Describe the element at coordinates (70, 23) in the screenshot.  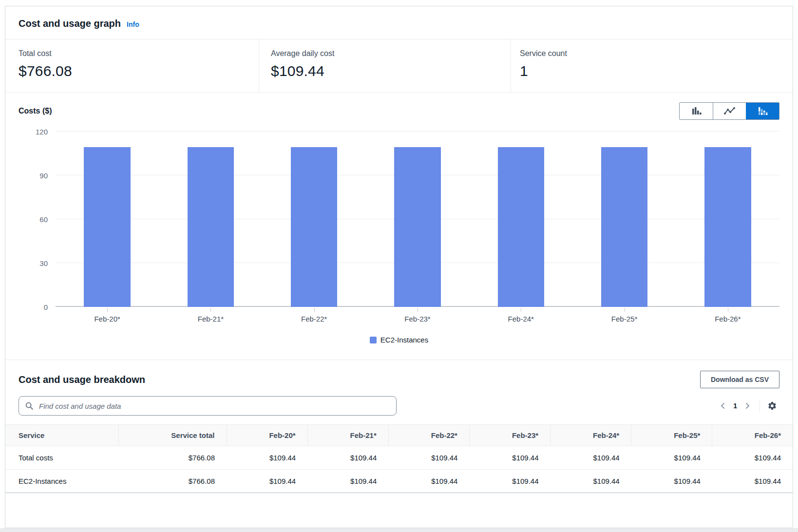
I see `page-title: Cost and usage graph` at that location.